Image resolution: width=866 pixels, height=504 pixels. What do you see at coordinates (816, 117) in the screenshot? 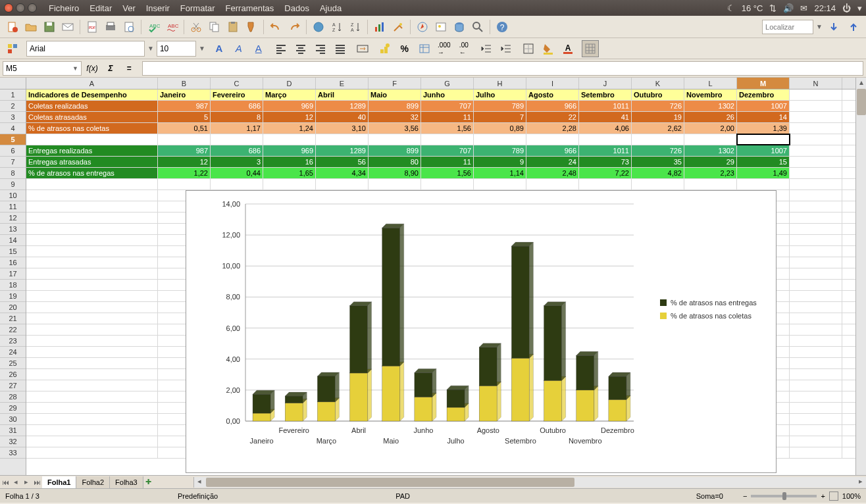
I see `cell-N3` at bounding box center [816, 117].